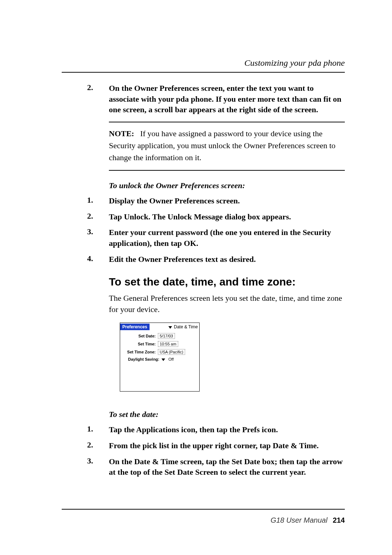 This screenshot has width=392, height=555. I want to click on page-header-title: Customizing your pda phone, so click(295, 63).